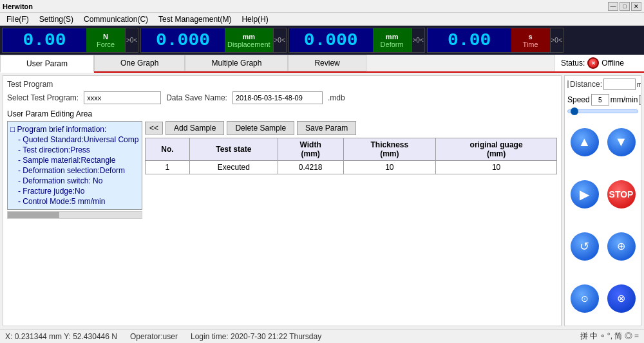 This screenshot has width=644, height=343. Describe the element at coordinates (585, 142) in the screenshot. I see `move-up-button: ▲` at that location.